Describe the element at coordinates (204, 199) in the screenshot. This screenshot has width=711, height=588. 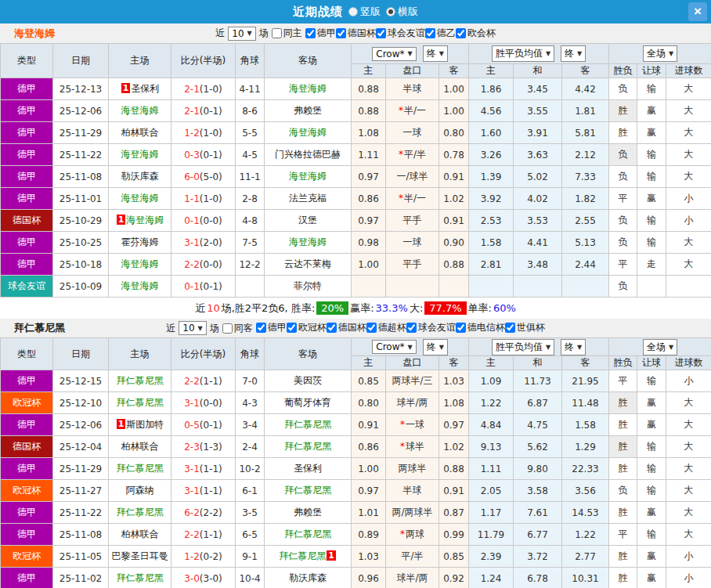
I see `score-cell: 1-1(1-0)` at that location.